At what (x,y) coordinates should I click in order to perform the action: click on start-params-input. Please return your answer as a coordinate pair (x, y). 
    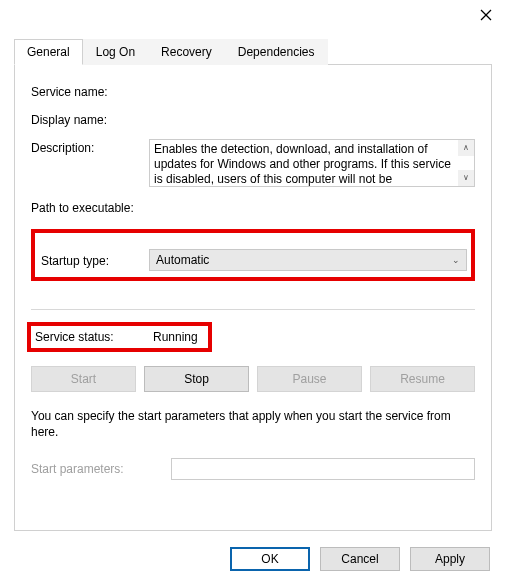
    Looking at the image, I should click on (323, 469).